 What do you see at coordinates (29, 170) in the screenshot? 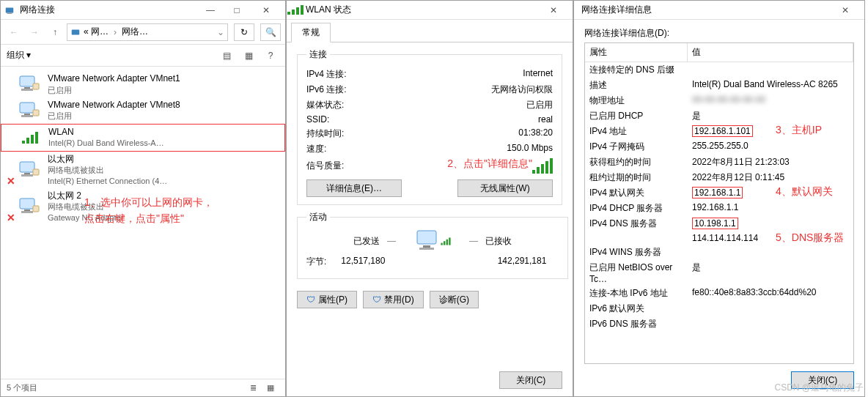
I see `adapter-icon: ✕` at bounding box center [29, 170].